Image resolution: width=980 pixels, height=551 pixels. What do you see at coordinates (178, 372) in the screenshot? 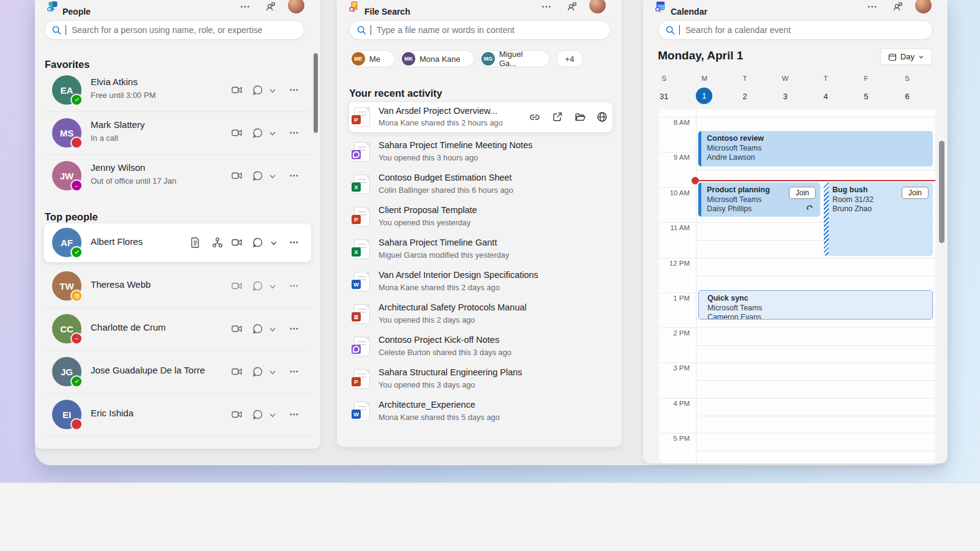
I see `person-row: JG✓ Jose Guadalupe De la Torre` at bounding box center [178, 372].